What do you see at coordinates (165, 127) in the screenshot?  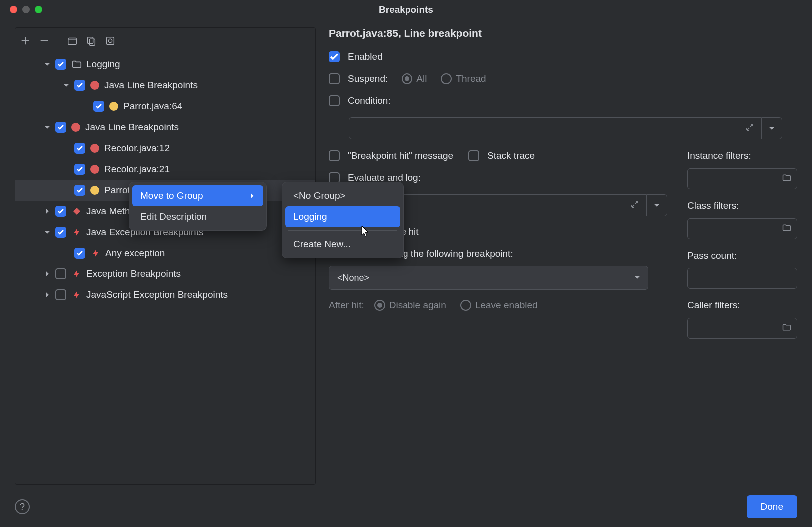 I see `tree-category-java-line: Java Line Breakpoints` at bounding box center [165, 127].